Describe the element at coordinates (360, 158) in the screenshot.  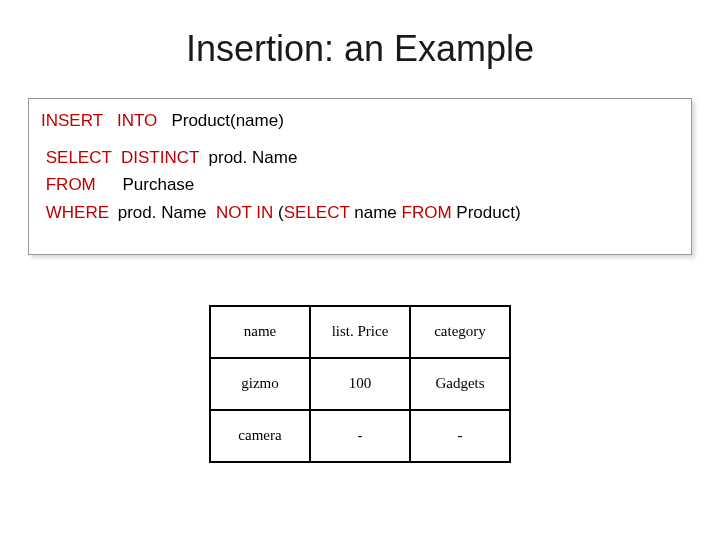
I see `code-line-2: SELECT DISTINCT prod. Name` at that location.